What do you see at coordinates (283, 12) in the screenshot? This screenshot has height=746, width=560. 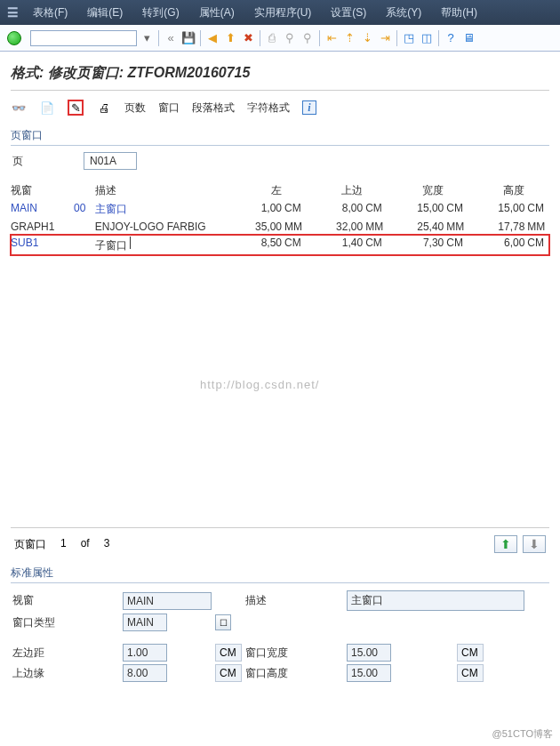 I see `menu-util: 实用程序(U)` at bounding box center [283, 12].